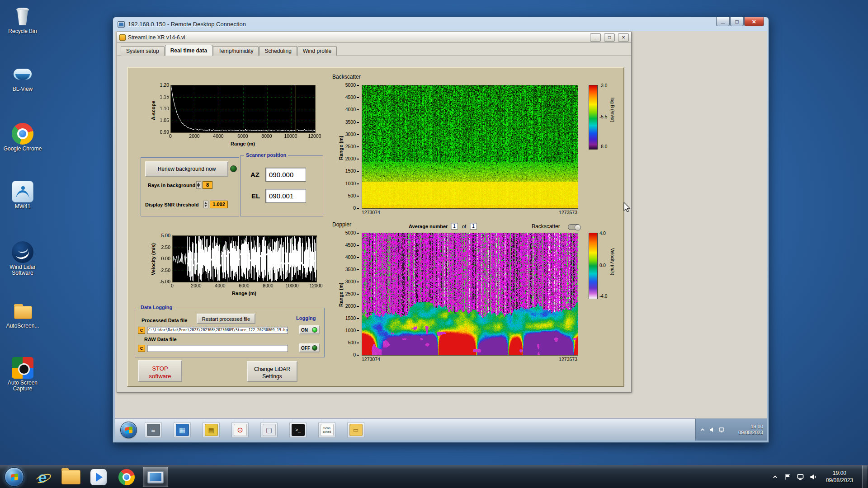  What do you see at coordinates (182, 430) in the screenshot?
I see `remote-viewer-app-icon: ▦` at bounding box center [182, 430].